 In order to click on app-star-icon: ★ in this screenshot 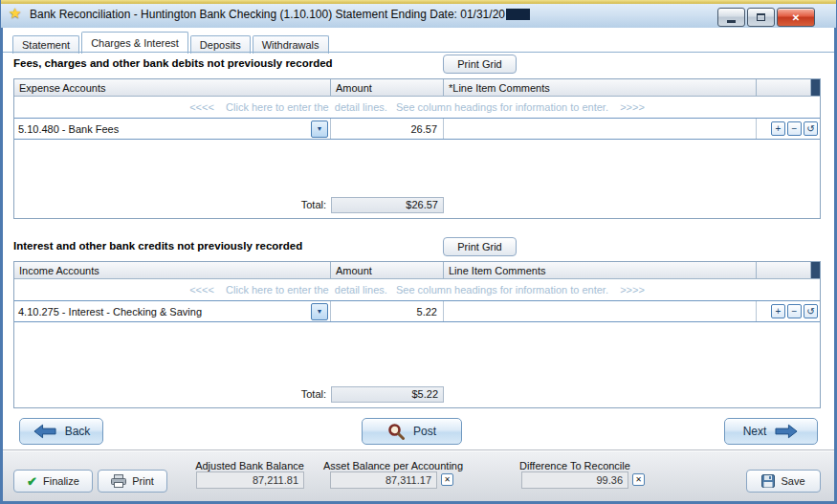, I will do `click(15, 13)`.